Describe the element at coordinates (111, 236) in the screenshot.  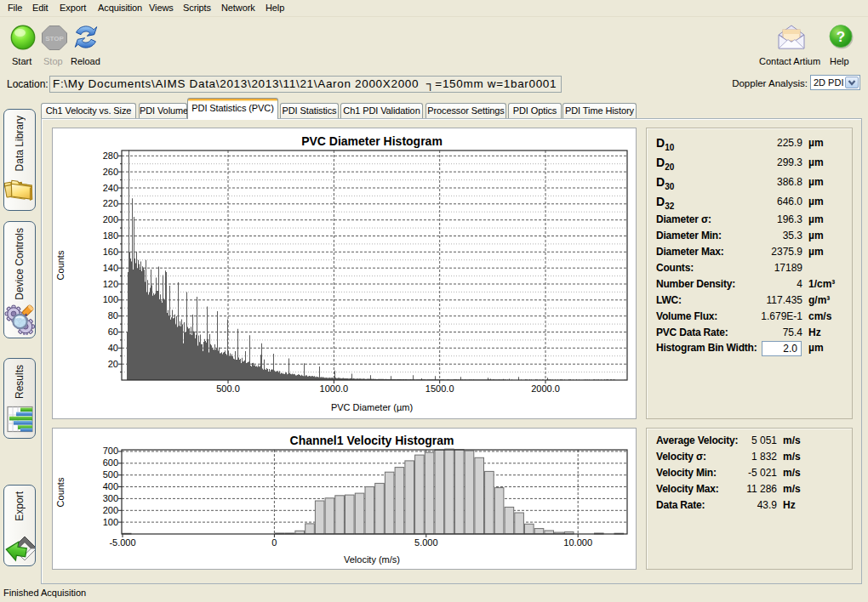
I see `svg-text: 180` at that location.